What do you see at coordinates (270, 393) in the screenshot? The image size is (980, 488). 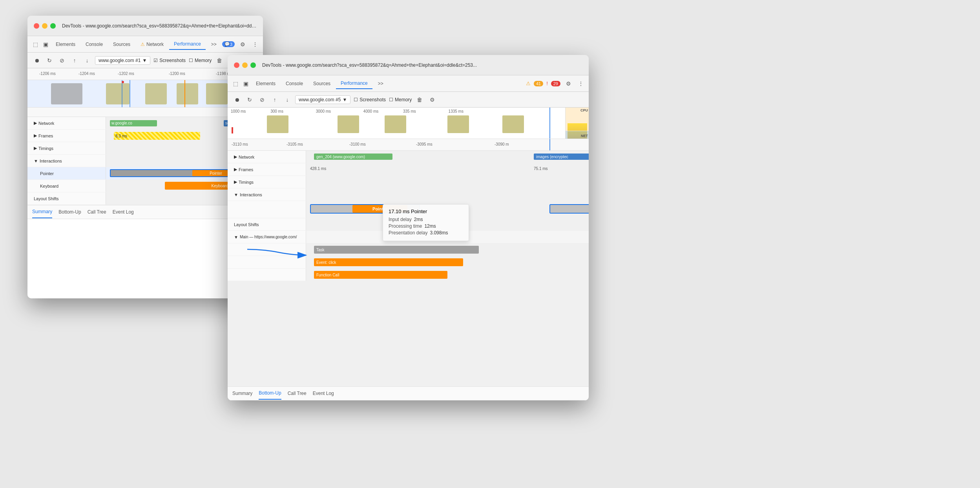 I see `btab-bottomup-2: Bottom-Up` at bounding box center [270, 393].